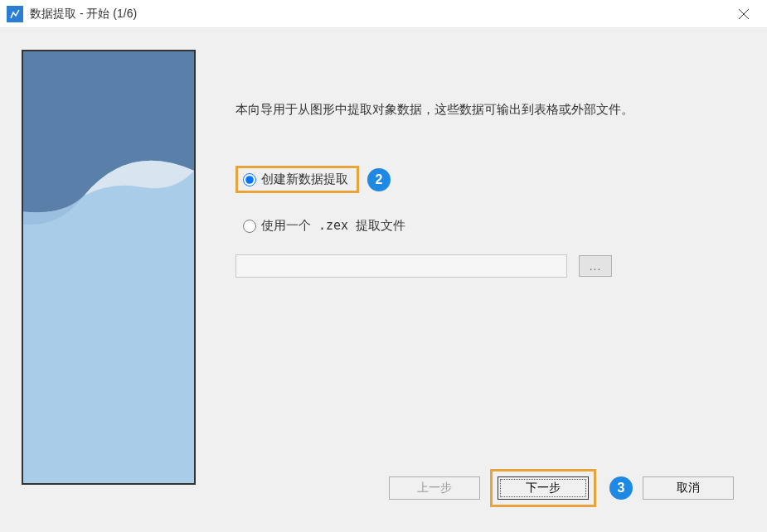  I want to click on next-button: 下一步, so click(543, 488).